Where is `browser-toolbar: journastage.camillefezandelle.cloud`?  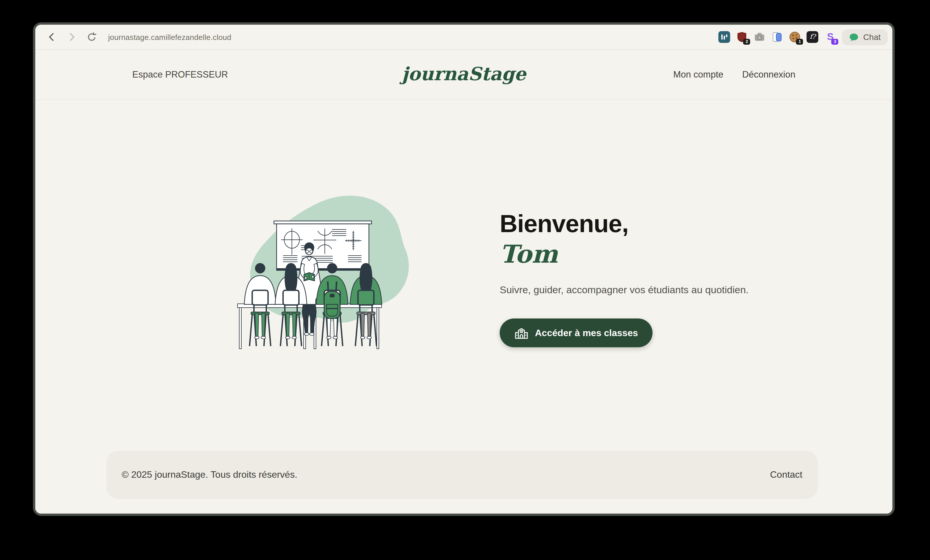 browser-toolbar: journastage.camillefezandelle.cloud is located at coordinates (463, 37).